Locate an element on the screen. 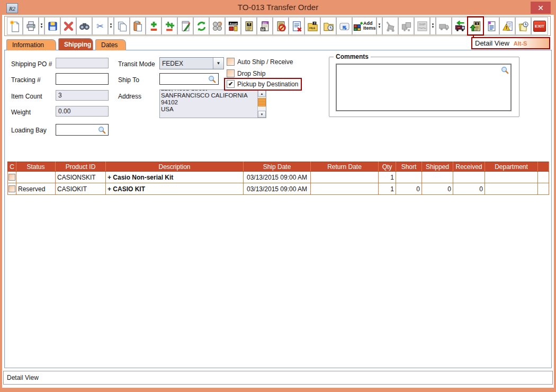 Image resolution: width=556 pixels, height=392 pixels. ship-to-input is located at coordinates (189, 79).